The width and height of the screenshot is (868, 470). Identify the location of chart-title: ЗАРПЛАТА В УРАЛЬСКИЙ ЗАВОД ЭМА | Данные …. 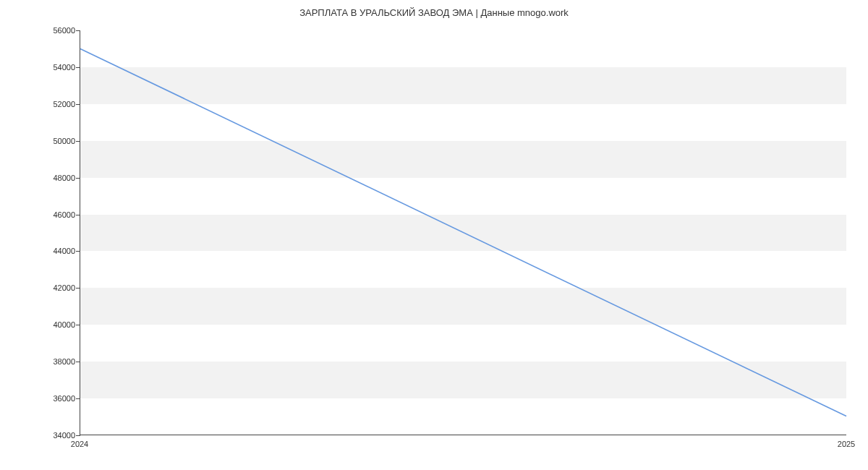
(434, 13).